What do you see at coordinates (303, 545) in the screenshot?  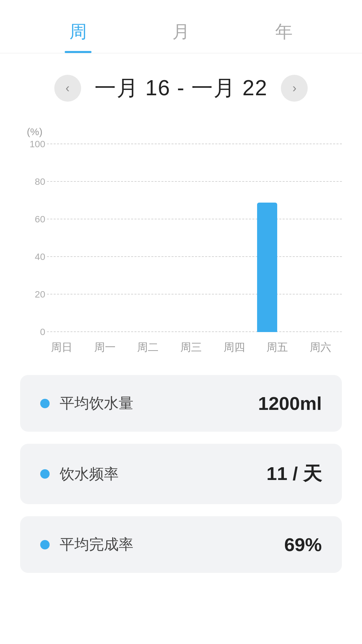 I see `stat-value-avg-complete: 69%` at bounding box center [303, 545].